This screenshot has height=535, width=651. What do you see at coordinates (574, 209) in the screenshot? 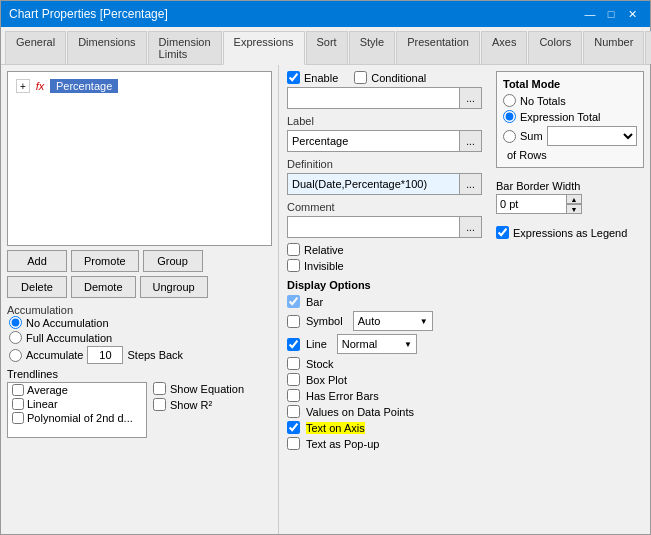
I see `spinner-down-btn: ▼` at bounding box center [574, 209].